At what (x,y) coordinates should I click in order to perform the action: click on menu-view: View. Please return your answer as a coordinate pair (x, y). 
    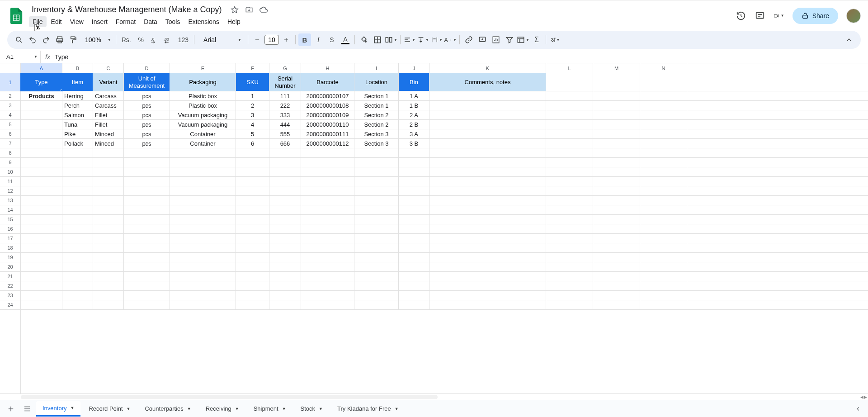
    Looking at the image, I should click on (77, 22).